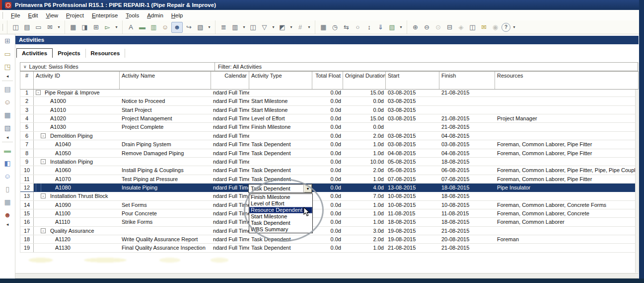 This screenshot has width=644, height=283. What do you see at coordinates (165, 81) in the screenshot?
I see `column-header-name: Activity Name` at bounding box center [165, 81].